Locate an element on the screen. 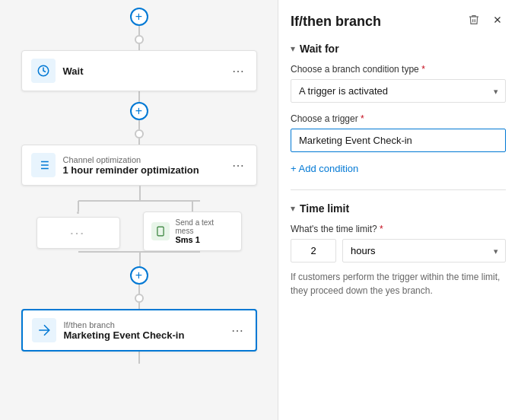 This screenshot has width=518, height=420. clock-icon is located at coordinates (43, 71).